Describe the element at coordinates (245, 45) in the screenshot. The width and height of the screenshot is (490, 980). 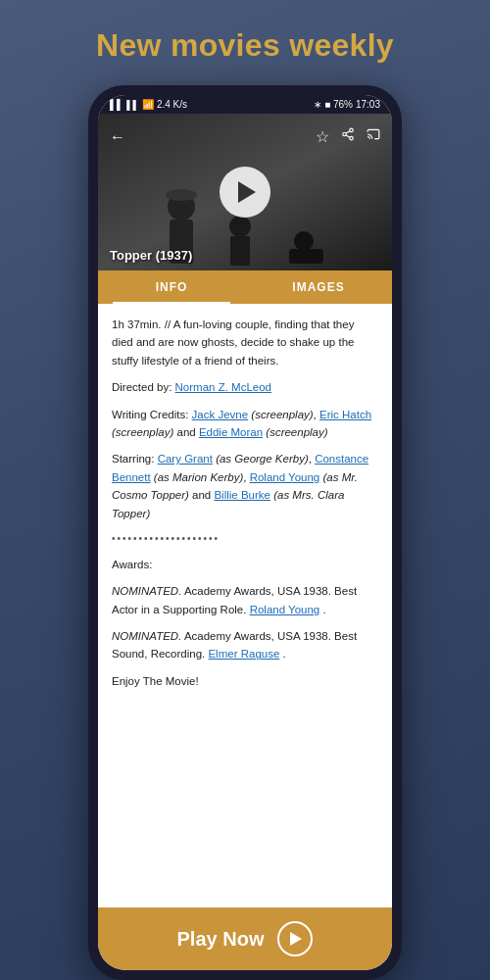
I see `page-headline: New movies weekly` at that location.